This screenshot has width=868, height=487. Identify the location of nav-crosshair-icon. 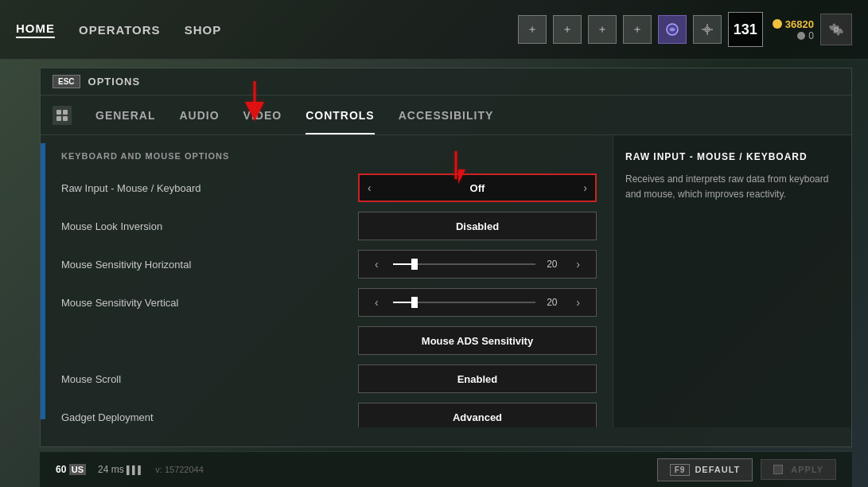
(707, 29).